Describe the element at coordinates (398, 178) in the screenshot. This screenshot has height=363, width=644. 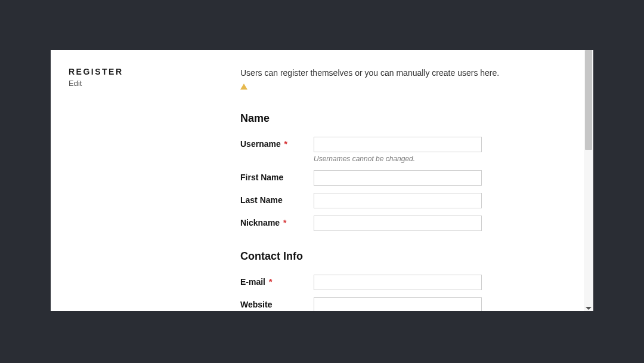
I see `input-wrap-firstname` at that location.